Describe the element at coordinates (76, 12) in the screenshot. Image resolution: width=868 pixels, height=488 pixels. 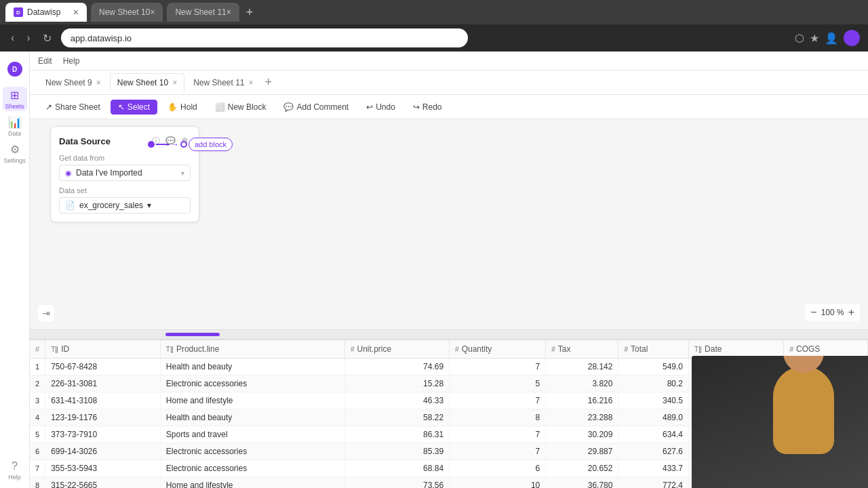
I see `tab-close-button: ×` at that location.